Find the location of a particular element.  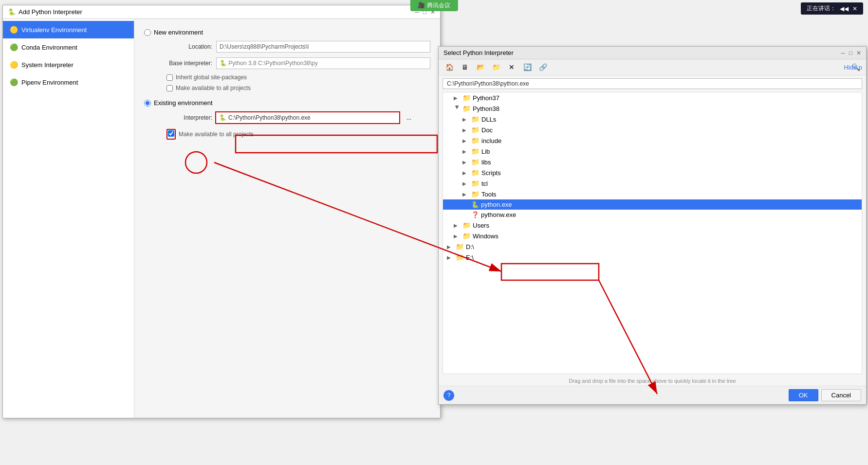

chevron-d-drive: ▶ is located at coordinates (450, 247).